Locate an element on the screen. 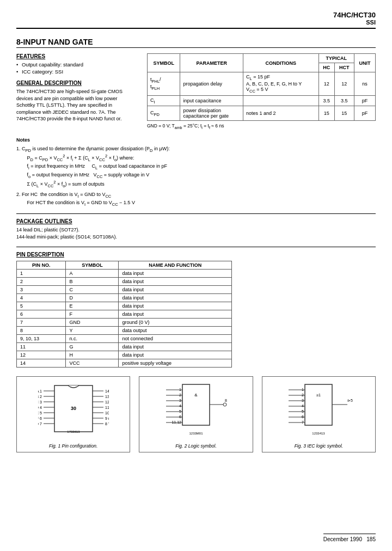  col-hct: HCT is located at coordinates (344, 68).